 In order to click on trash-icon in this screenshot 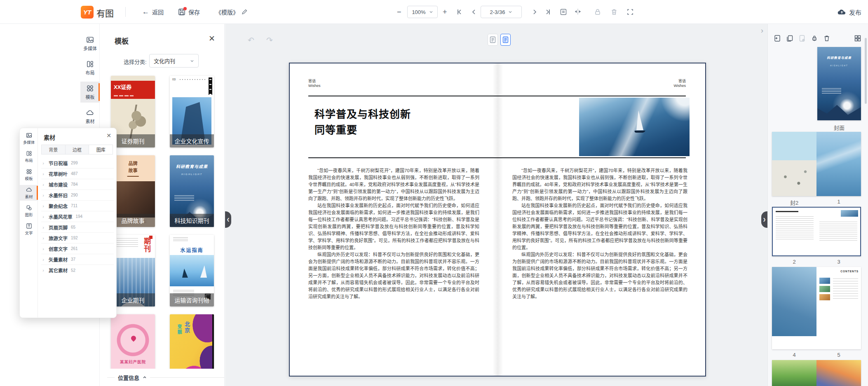, I will do `click(614, 12)`.